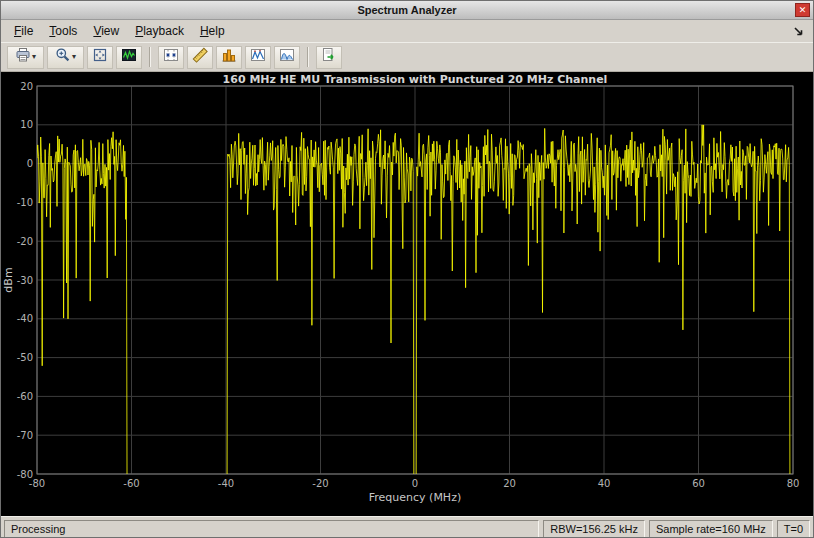 This screenshot has height=538, width=814. I want to click on scale-axes-icon, so click(100, 57).